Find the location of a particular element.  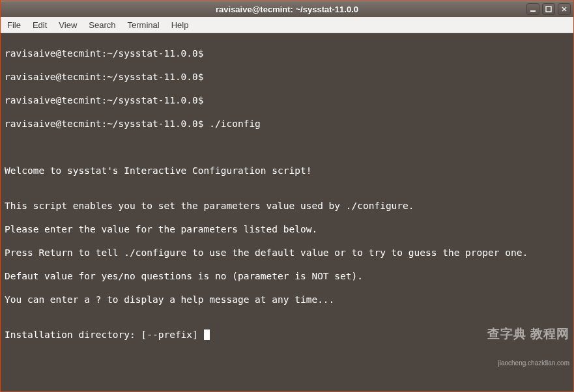

terminal-prompt-line: Installation directory: [--prefix] is located at coordinates (287, 335).